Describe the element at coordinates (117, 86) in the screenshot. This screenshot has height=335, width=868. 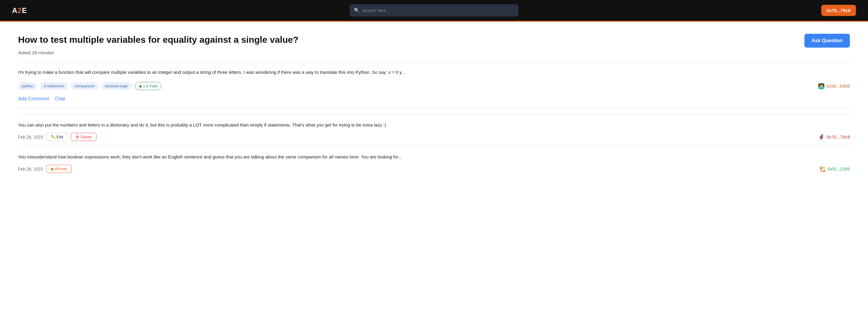
I see `tag-boolean-logic: boolean-logic` at that location.